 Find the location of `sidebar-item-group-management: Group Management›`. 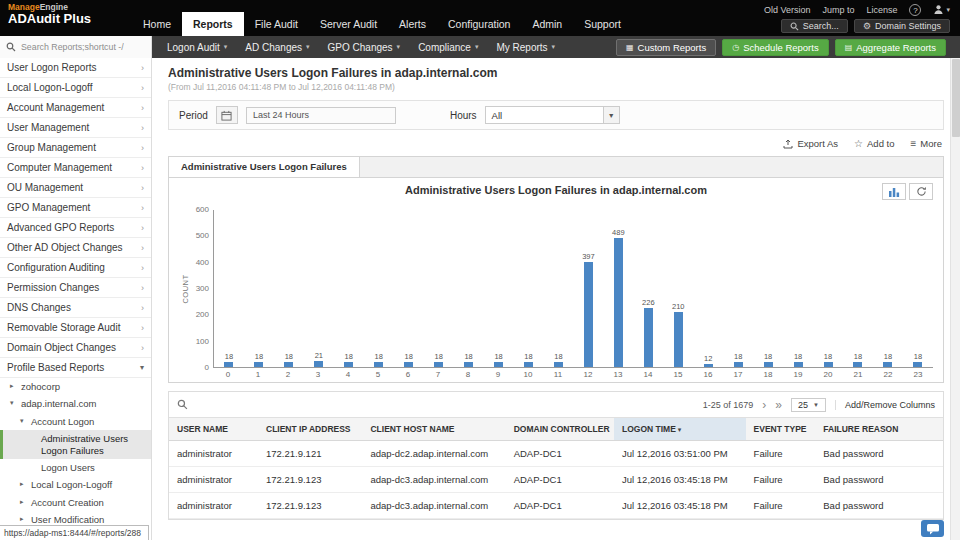

sidebar-item-group-management: Group Management› is located at coordinates (76, 148).